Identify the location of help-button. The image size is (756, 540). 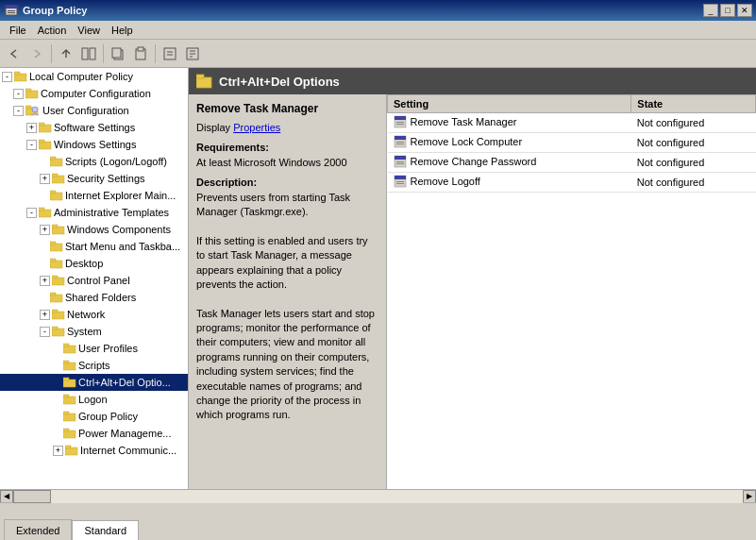
(193, 54).